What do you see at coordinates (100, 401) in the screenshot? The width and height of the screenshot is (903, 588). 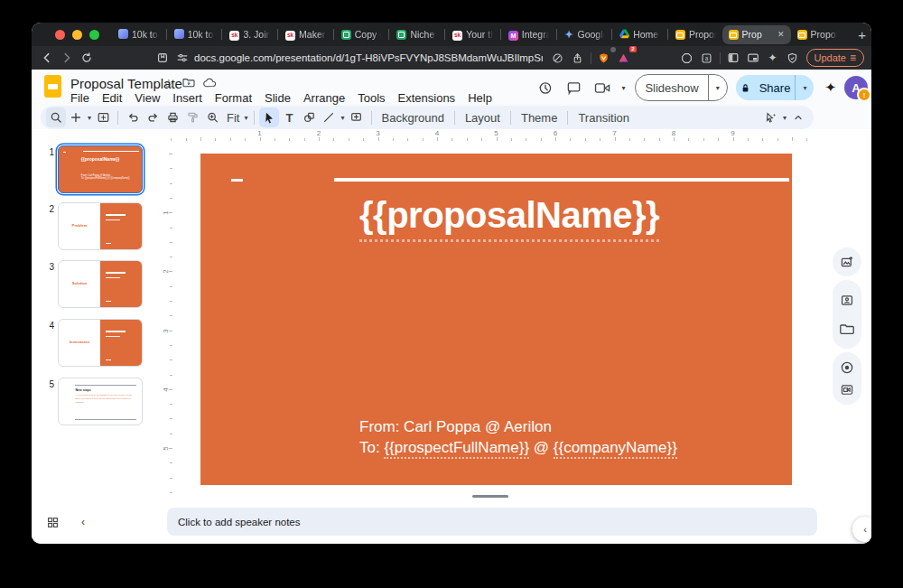 I see `slide-thumbnail-5: Next stepsAll you need to do to get star…` at bounding box center [100, 401].